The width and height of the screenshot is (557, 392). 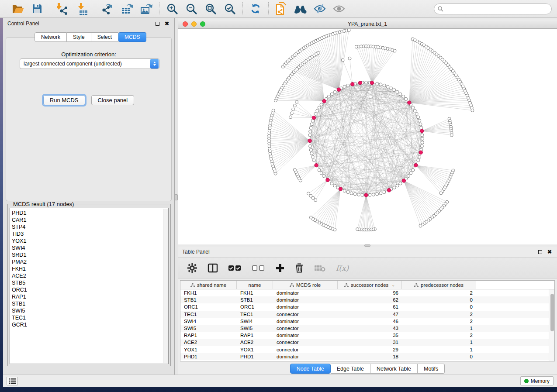 I want to click on cell-successor_nodes: 61, so click(x=370, y=307).